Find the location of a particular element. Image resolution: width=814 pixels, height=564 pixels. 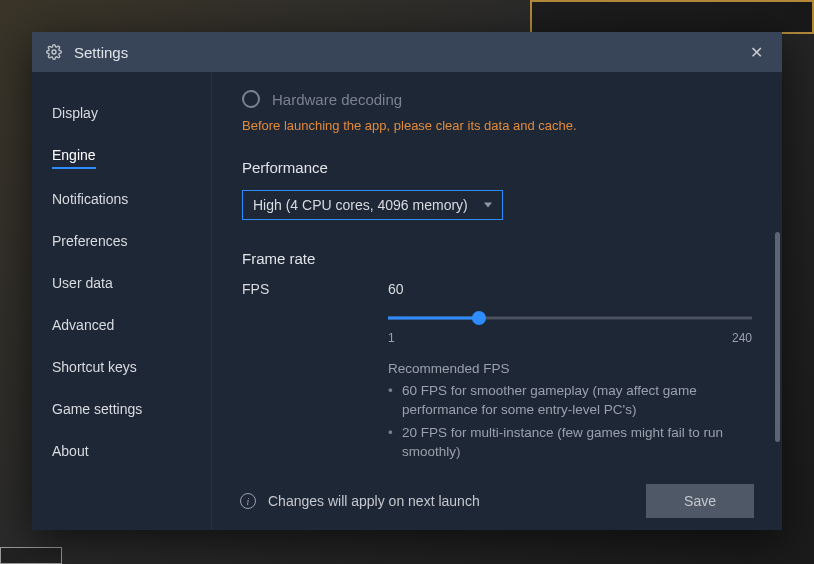

select-value: High (4 CPU cores, 4096 memory) is located at coordinates (360, 205).